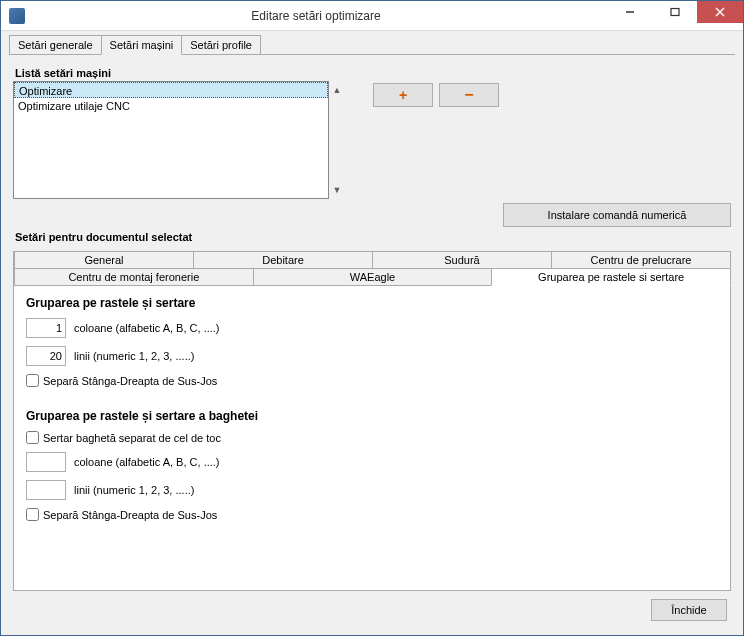 This screenshot has width=744, height=636. What do you see at coordinates (373, 237) in the screenshot?
I see `doc-settings-label: Setări pentru documentul selectat` at bounding box center [373, 237].